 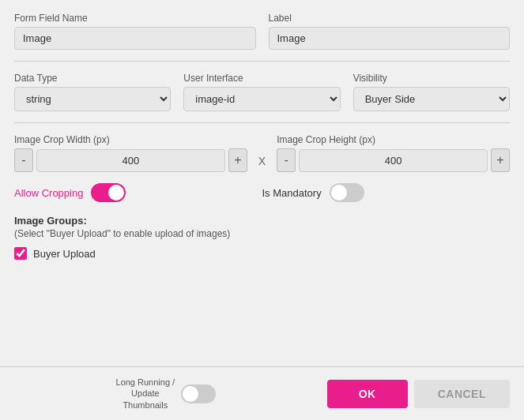 I want to click on crop-height-minus-button: -, so click(x=286, y=160).